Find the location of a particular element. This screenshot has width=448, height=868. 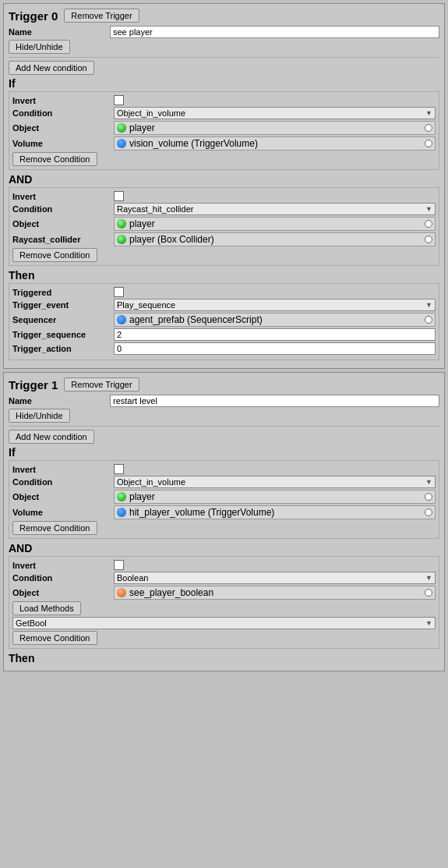

trigger-1-c1-load-methods-button: Load Methods is located at coordinates (47, 608).